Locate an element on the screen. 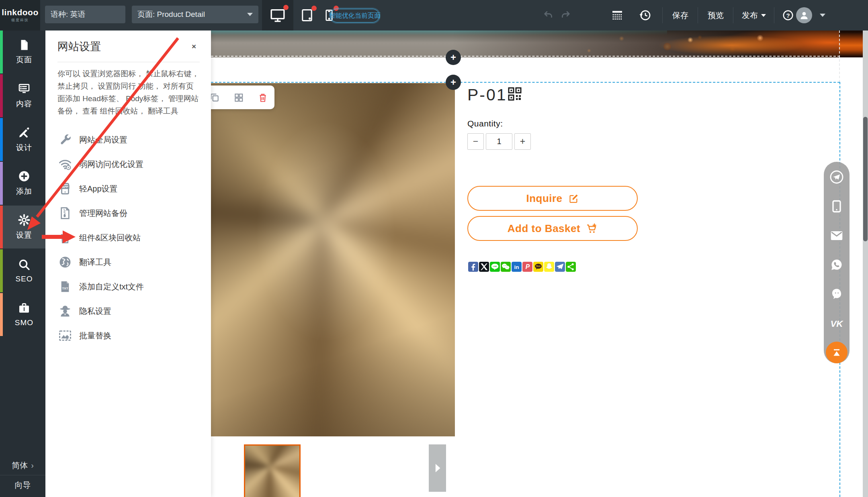 The image size is (868, 497). close-icon: × is located at coordinates (194, 47).